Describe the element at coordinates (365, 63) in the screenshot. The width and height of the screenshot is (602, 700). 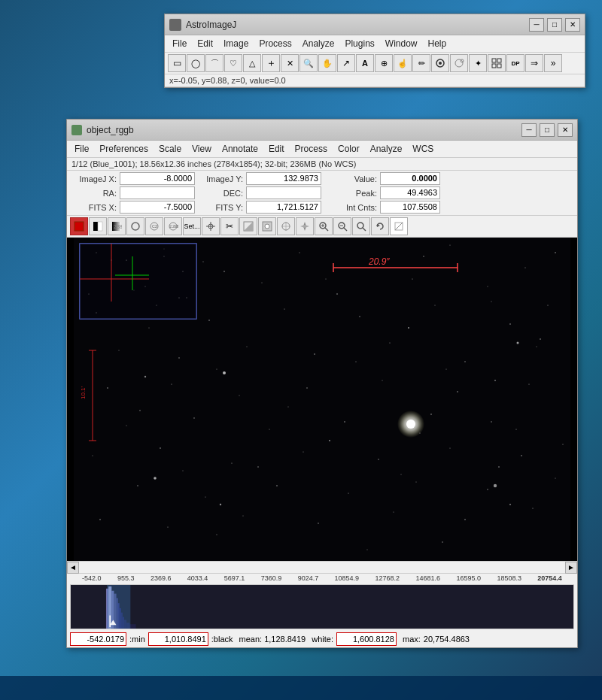
I see `tool-text: A` at that location.